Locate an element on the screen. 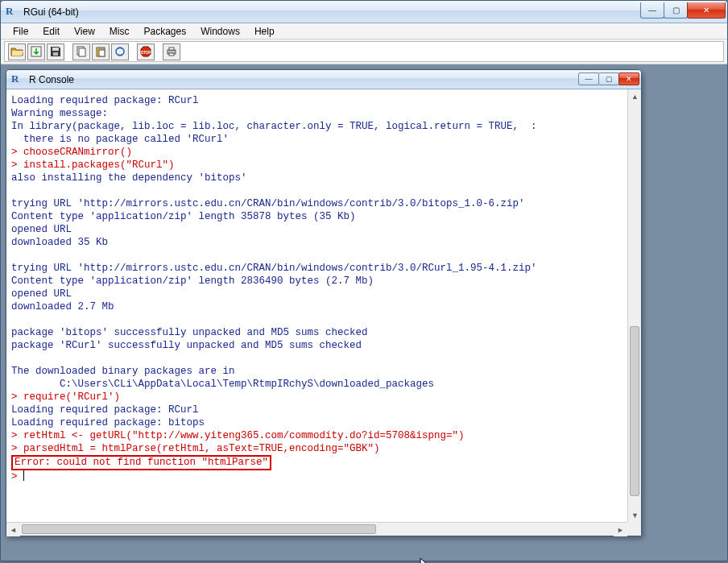 Image resolution: width=728 pixels, height=563 pixels. scroll-down-arrow-icon: ▼ is located at coordinates (635, 515).